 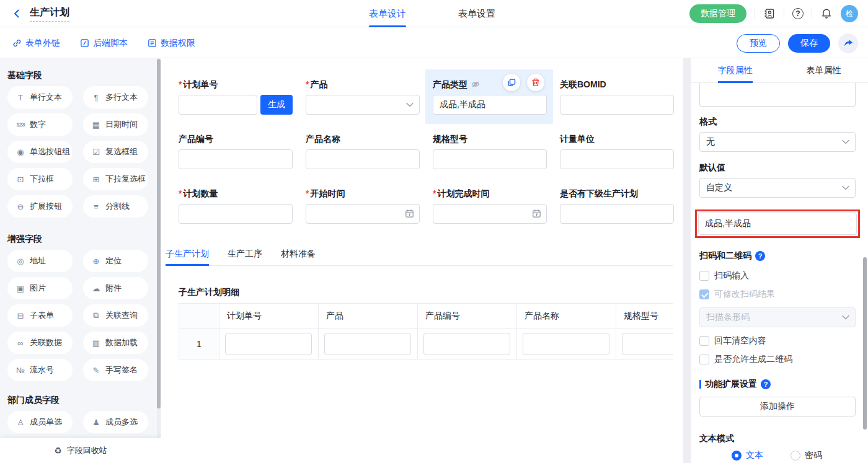 I want to click on field-has-sub-plan: 是否有下级生产计划, so click(x=617, y=206).